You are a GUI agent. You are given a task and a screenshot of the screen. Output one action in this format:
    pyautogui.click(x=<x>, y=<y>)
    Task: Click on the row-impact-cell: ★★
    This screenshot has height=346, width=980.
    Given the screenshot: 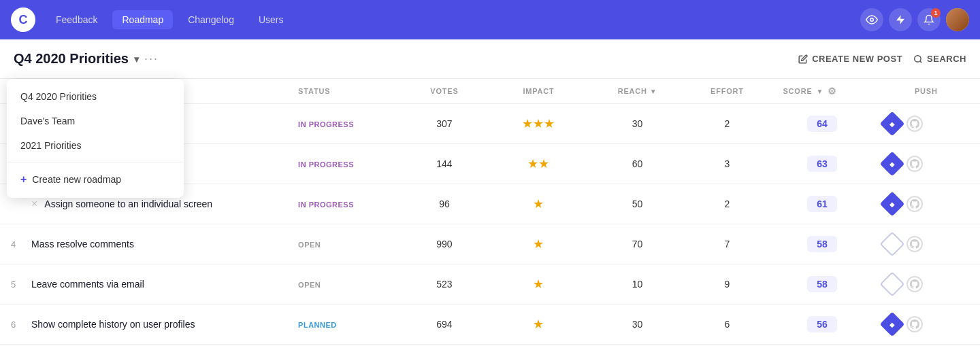 What is the action you would take?
    pyautogui.click(x=538, y=165)
    